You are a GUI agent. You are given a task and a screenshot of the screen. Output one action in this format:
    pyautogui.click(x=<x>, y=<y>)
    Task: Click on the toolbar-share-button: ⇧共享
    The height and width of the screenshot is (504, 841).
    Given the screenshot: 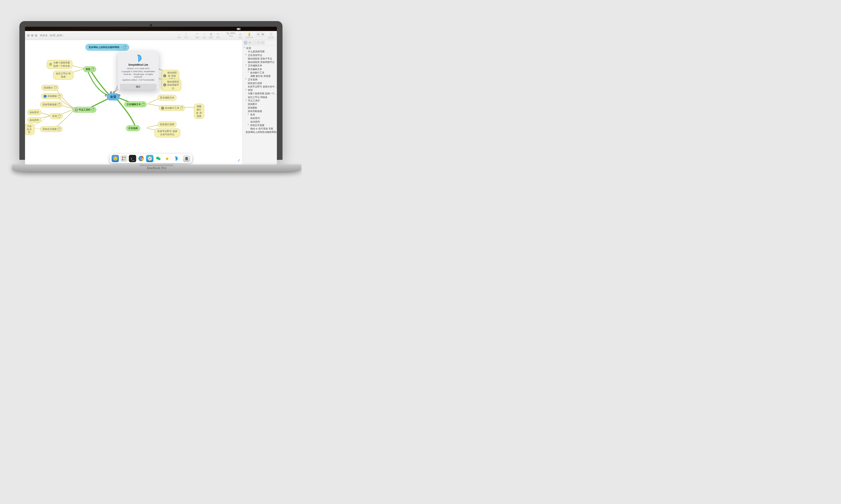 What is the action you would take?
    pyautogui.click(x=186, y=35)
    